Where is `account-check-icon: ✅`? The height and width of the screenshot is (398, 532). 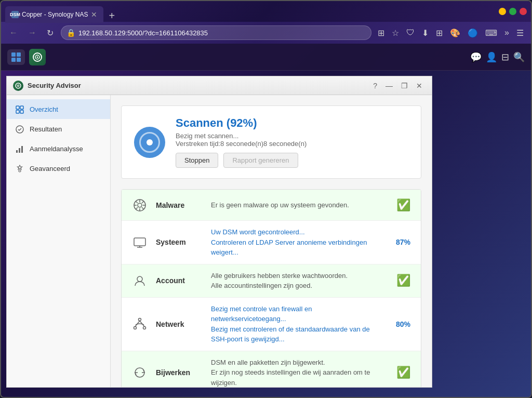
account-check-icon: ✅ is located at coordinates (403, 281).